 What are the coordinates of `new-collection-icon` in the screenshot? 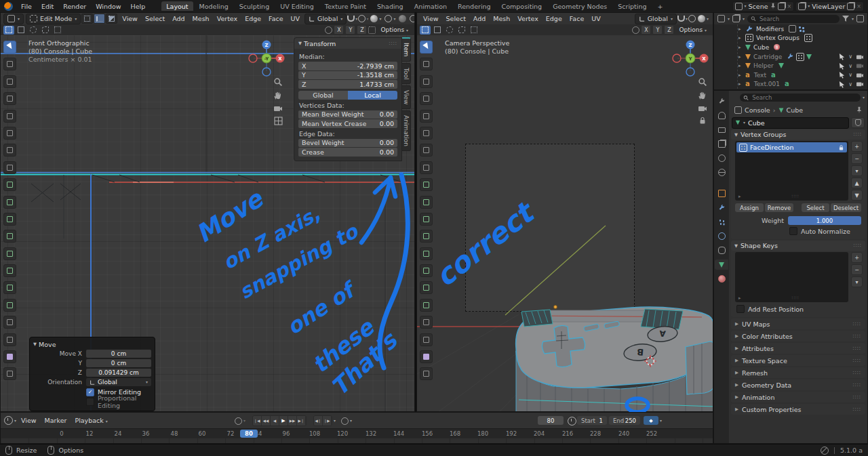 It's located at (860, 19).